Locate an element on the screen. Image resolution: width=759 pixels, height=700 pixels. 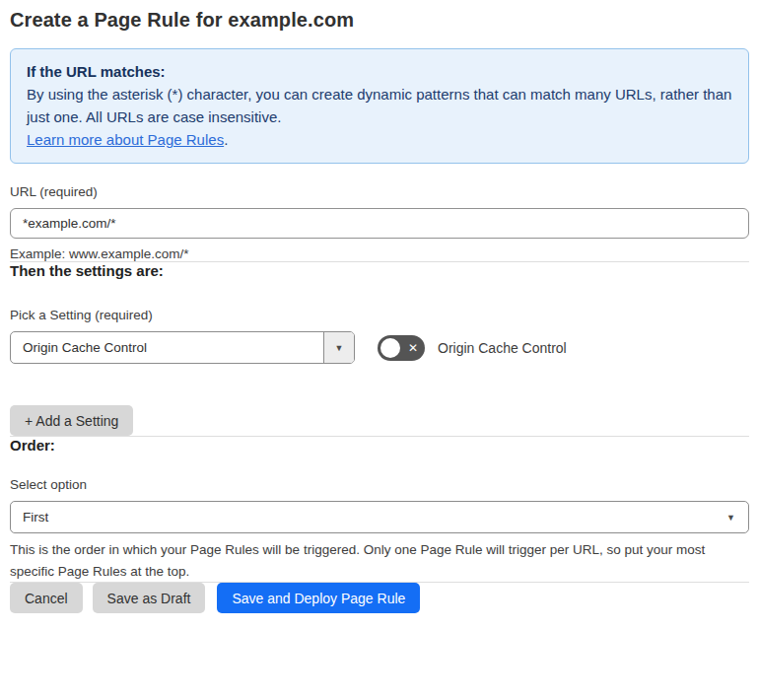
order-select: First ▼ is located at coordinates (380, 517).